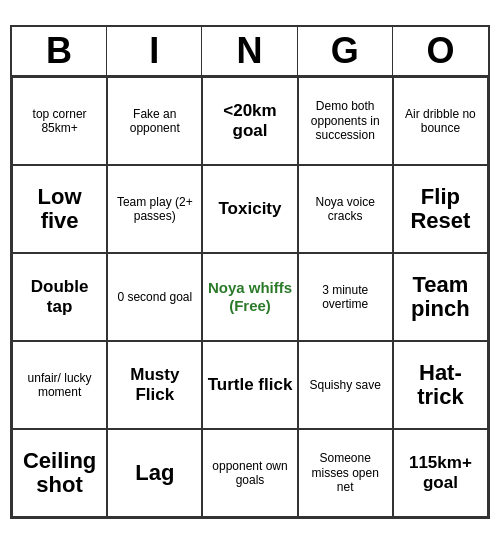 This screenshot has width=500, height=544. What do you see at coordinates (250, 473) in the screenshot?
I see `grid-cell: opponent own goals` at bounding box center [250, 473].